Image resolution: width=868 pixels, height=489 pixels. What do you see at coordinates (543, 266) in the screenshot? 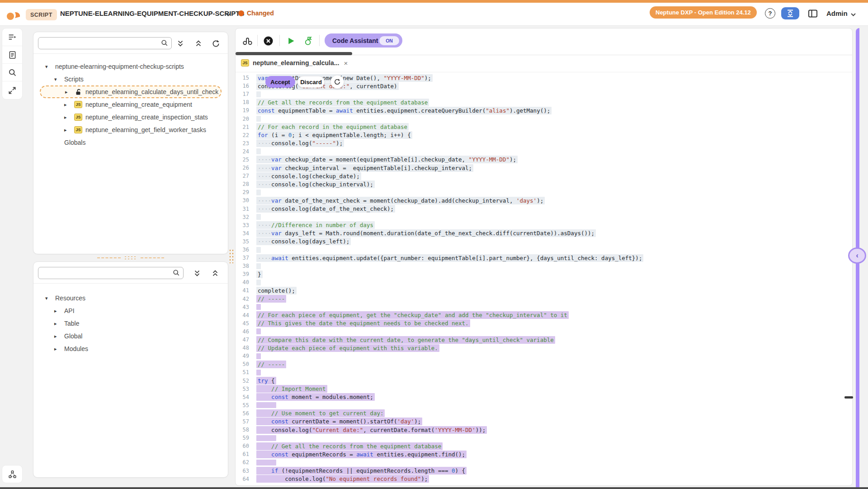
I see `code-line: 38` at bounding box center [543, 266].